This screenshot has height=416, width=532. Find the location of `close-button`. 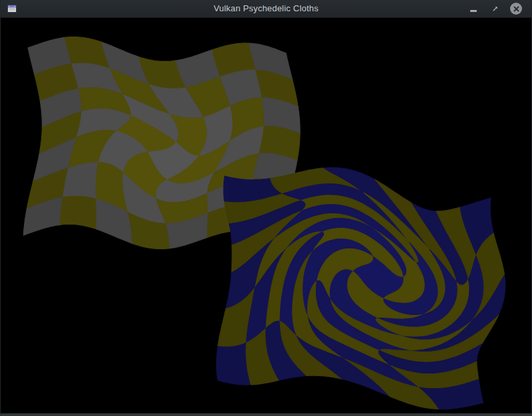

close-button is located at coordinates (516, 9).